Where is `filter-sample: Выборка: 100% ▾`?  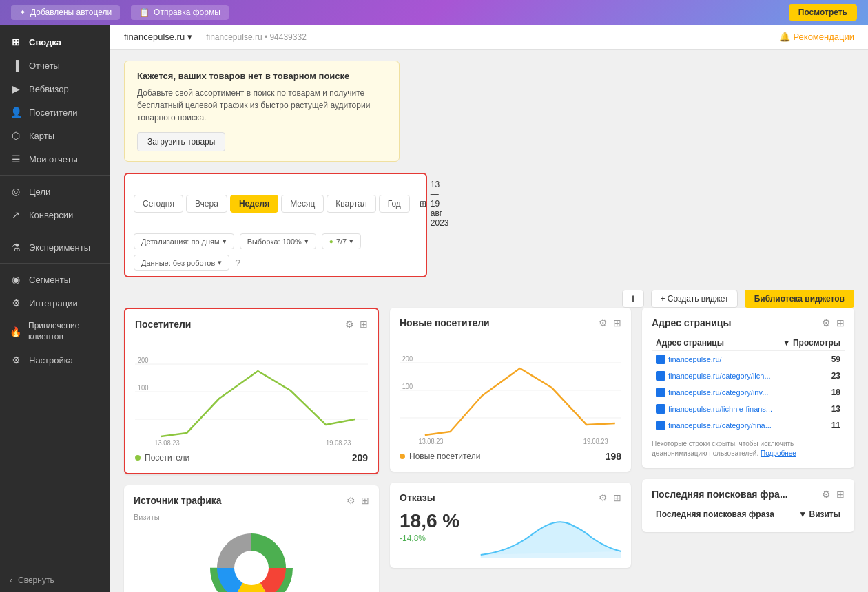 filter-sample: Выборка: 100% ▾ is located at coordinates (278, 241).